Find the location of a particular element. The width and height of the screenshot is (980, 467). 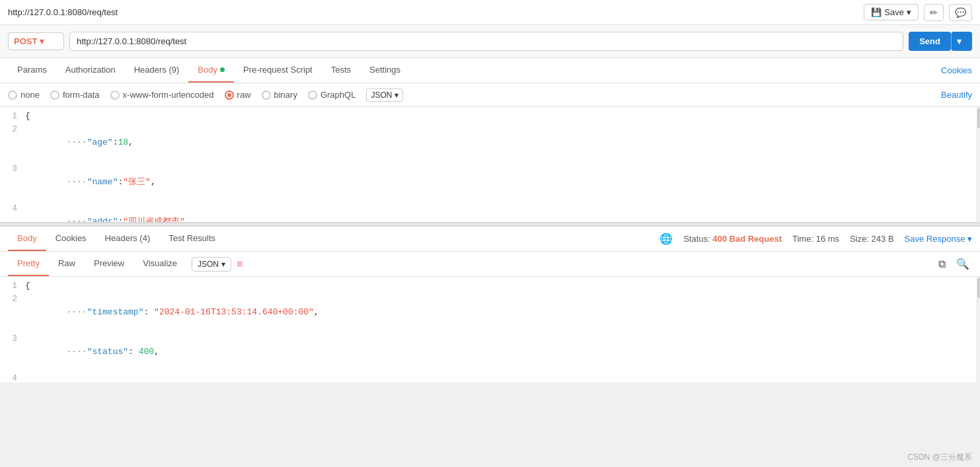

req-scrollbar-thumb is located at coordinates (979, 118).